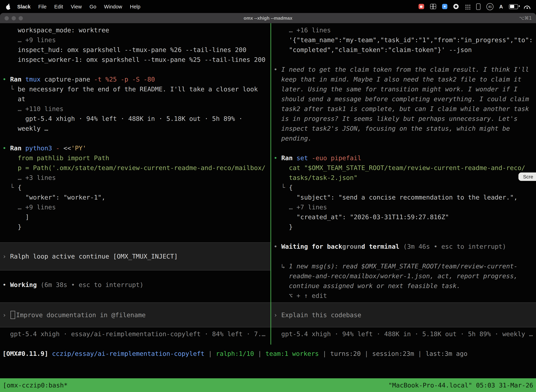 This screenshot has height=392, width=536. What do you see at coordinates (136, 217) in the screenshot?
I see `terminal-line: ]` at bounding box center [136, 217].